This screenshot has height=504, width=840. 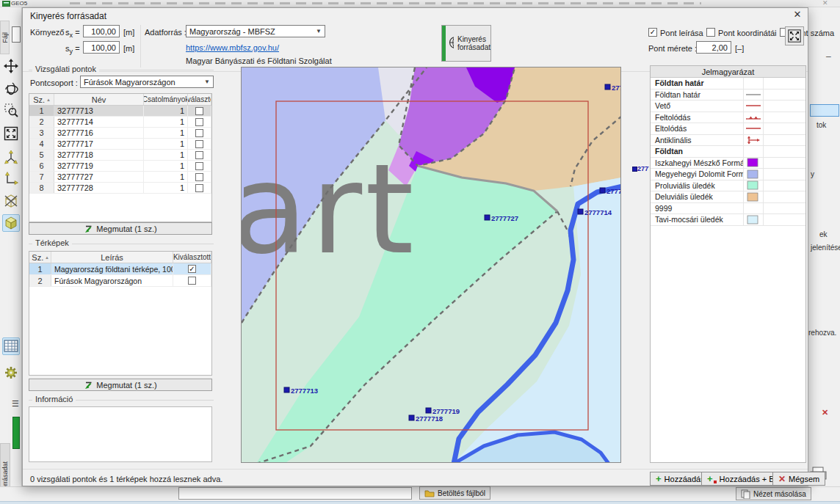 I want to click on chevron-down-icon: ▼, so click(x=319, y=31).